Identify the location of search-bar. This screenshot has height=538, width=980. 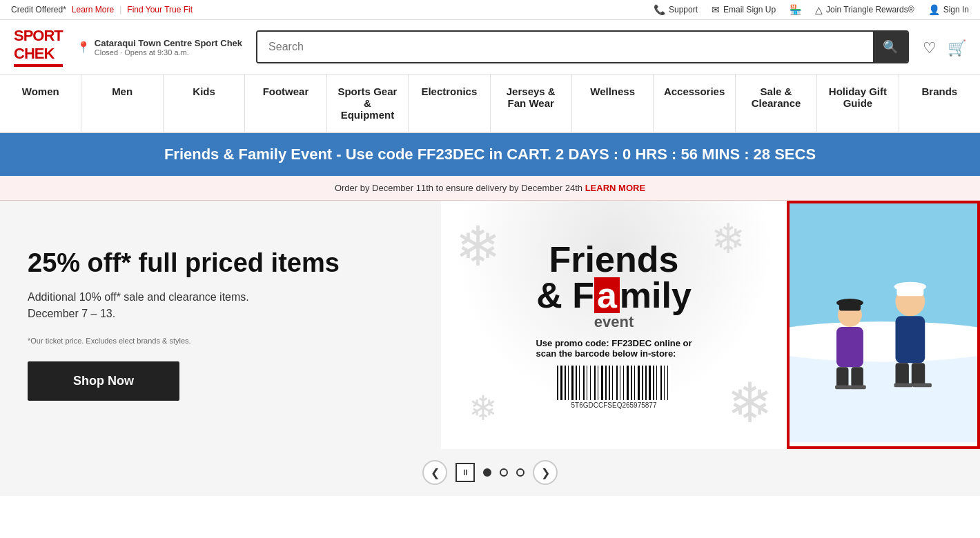
(582, 47).